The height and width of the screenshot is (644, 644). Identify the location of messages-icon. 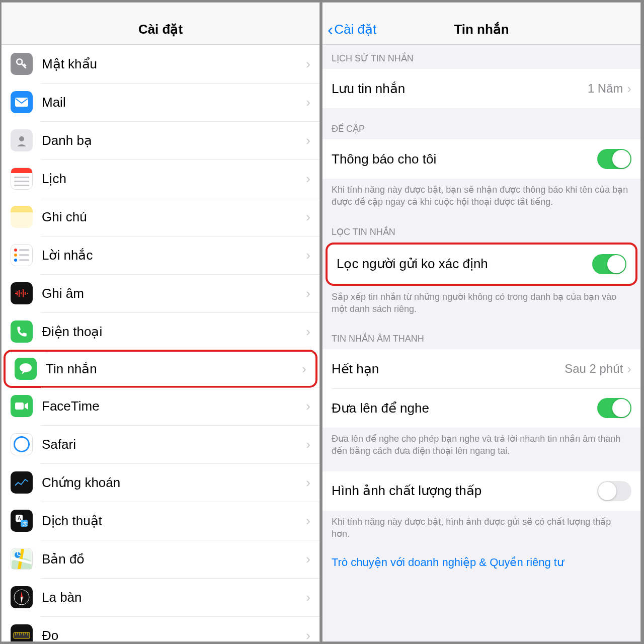
(26, 369).